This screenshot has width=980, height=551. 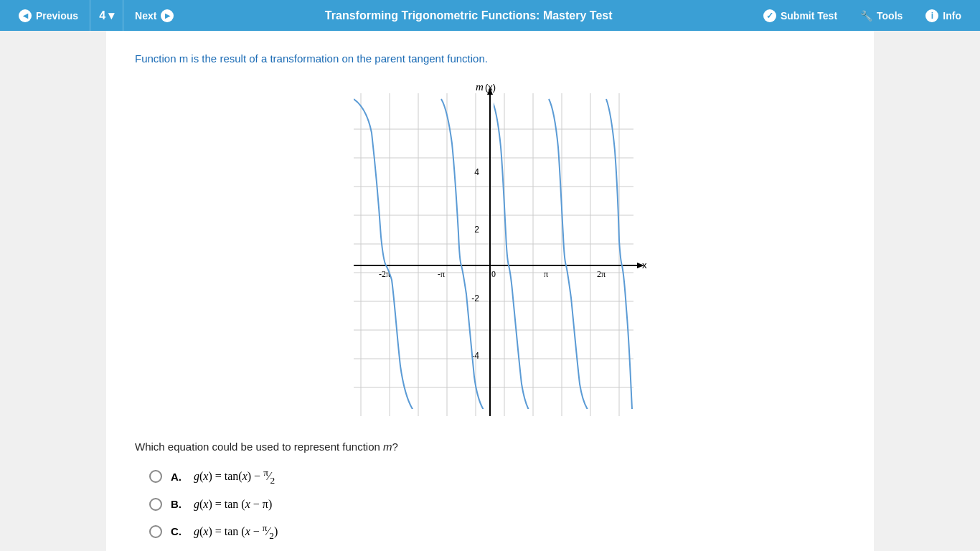 What do you see at coordinates (235, 532) in the screenshot?
I see `math-c: g(x) = tan (x − π⁄2)` at bounding box center [235, 532].